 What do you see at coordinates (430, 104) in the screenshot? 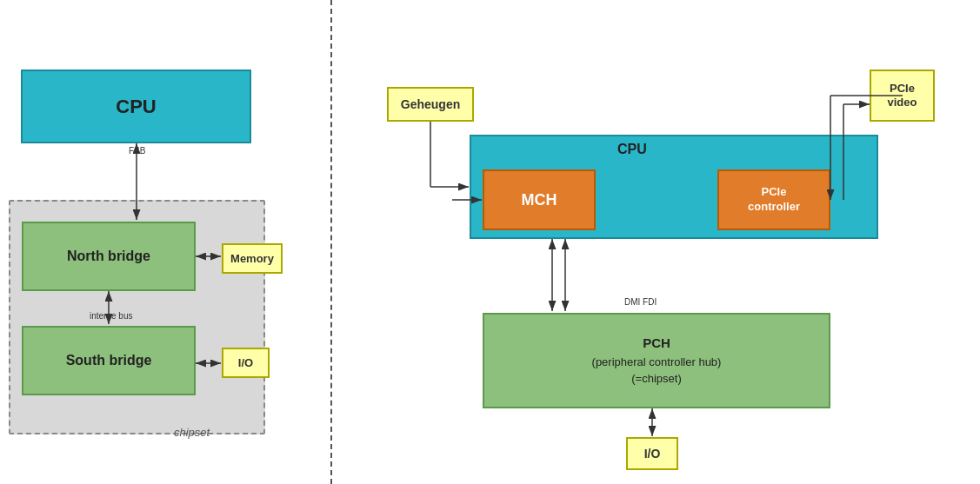
I see `geheugen-label: Geheugen` at bounding box center [430, 104].